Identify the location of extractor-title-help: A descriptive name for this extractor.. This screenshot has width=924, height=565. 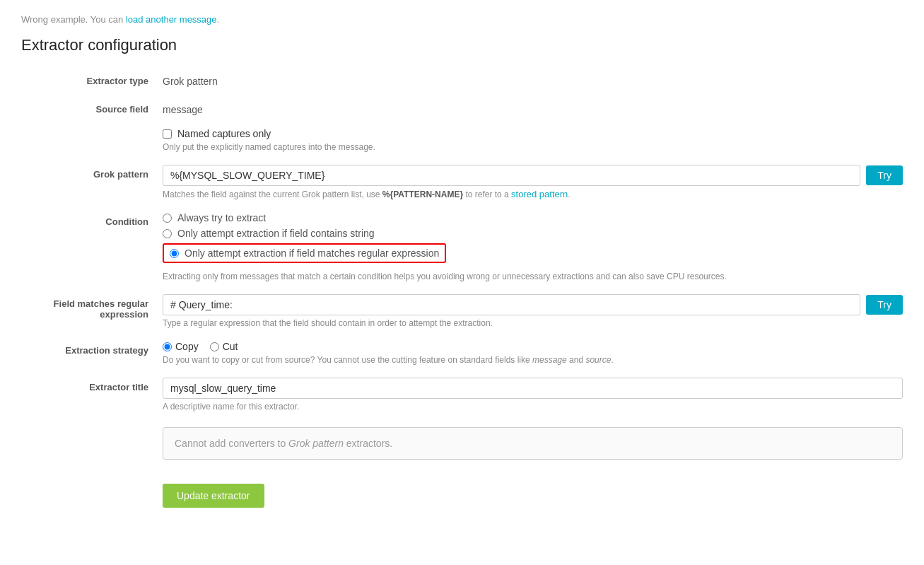
(533, 407).